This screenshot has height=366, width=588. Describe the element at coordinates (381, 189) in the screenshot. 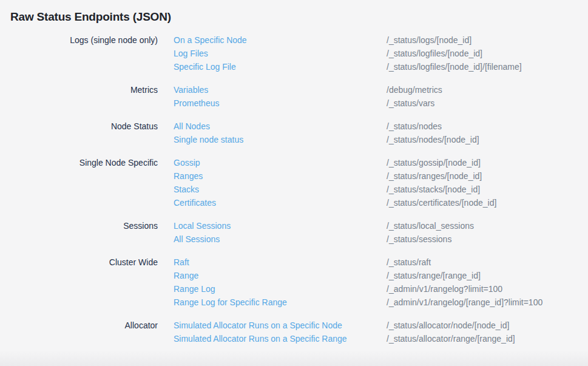

I see `endpoint-row: Stacks /_status/stacks/[node_id]` at that location.